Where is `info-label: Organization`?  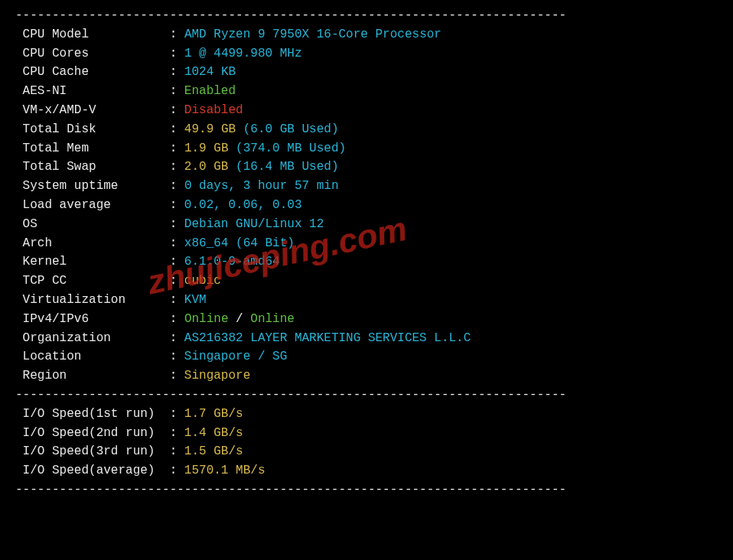
info-label: Organization is located at coordinates (67, 338).